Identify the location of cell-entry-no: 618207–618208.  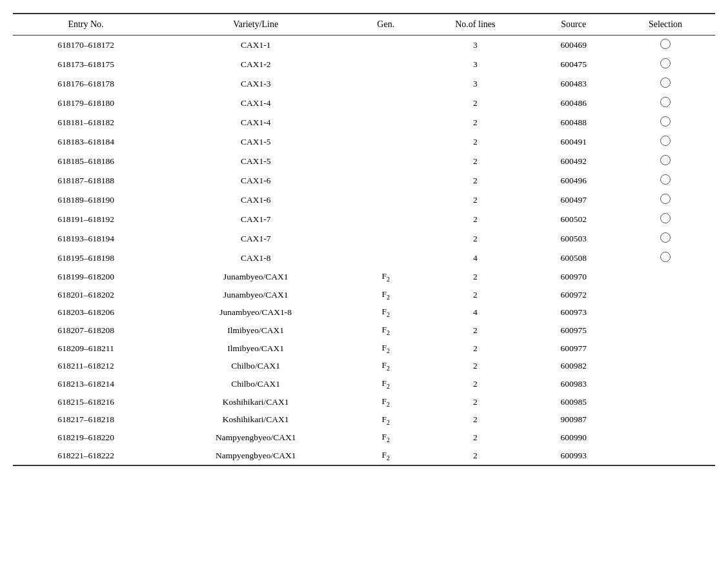
(86, 331).